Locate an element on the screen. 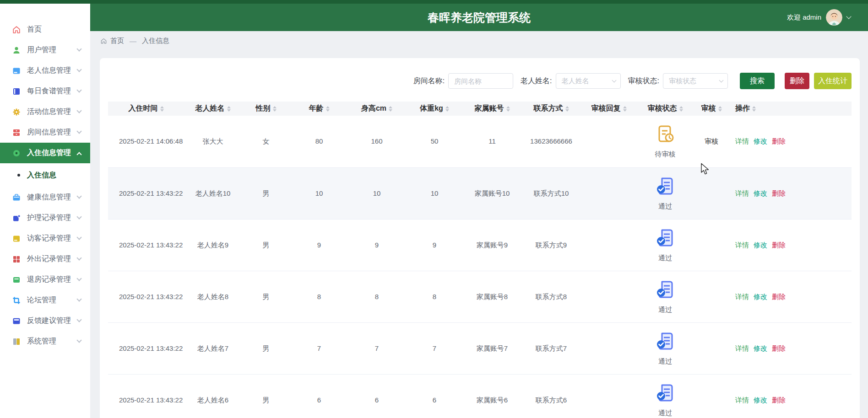  col-header-audit-reply: 审核回复 is located at coordinates (609, 109).